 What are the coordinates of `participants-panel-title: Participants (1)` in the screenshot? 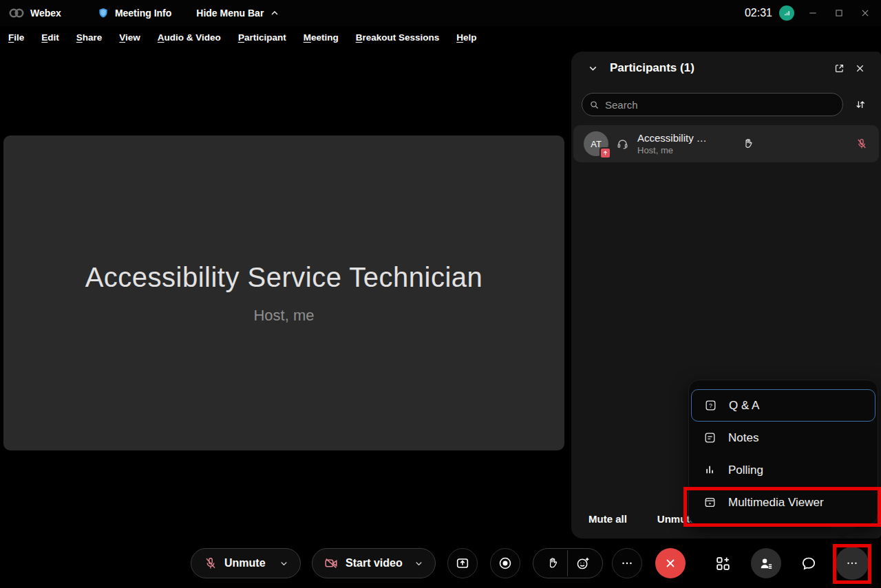 It's located at (652, 68).